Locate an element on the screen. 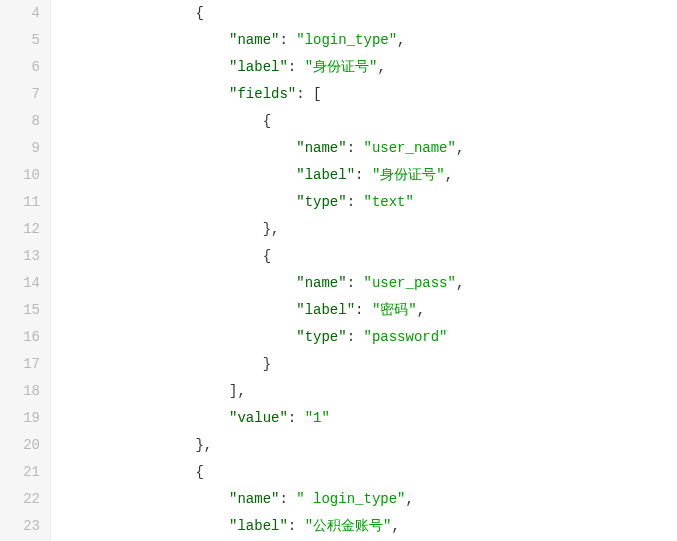  json-string: "text" is located at coordinates (388, 202).